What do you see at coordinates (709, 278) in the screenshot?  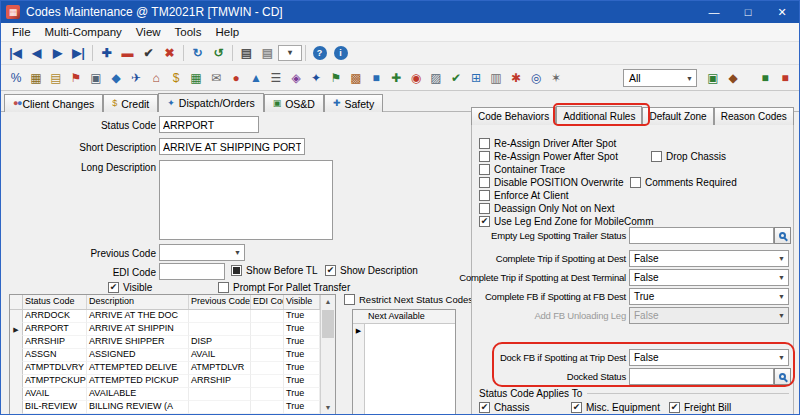 I see `complete-trip-if-spotting-at-dest-terminal-dropdown: False▼` at bounding box center [709, 278].